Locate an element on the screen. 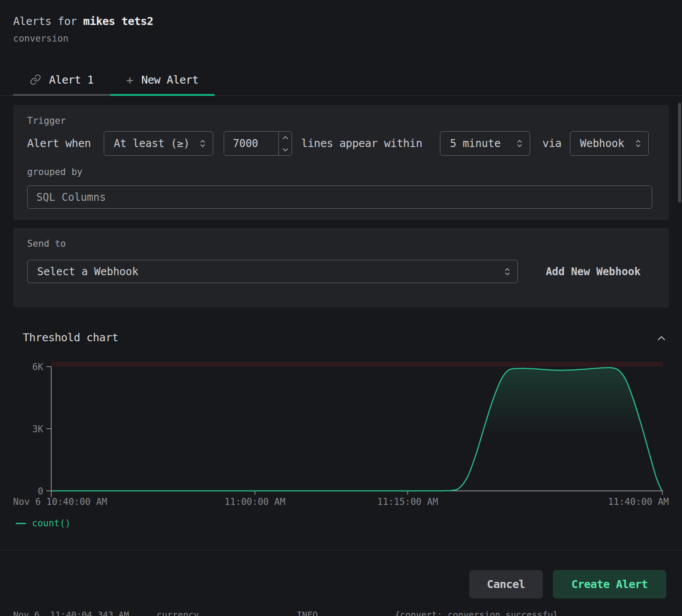 The width and height of the screenshot is (682, 616). tab-new-alert-label: New Alert is located at coordinates (170, 80).